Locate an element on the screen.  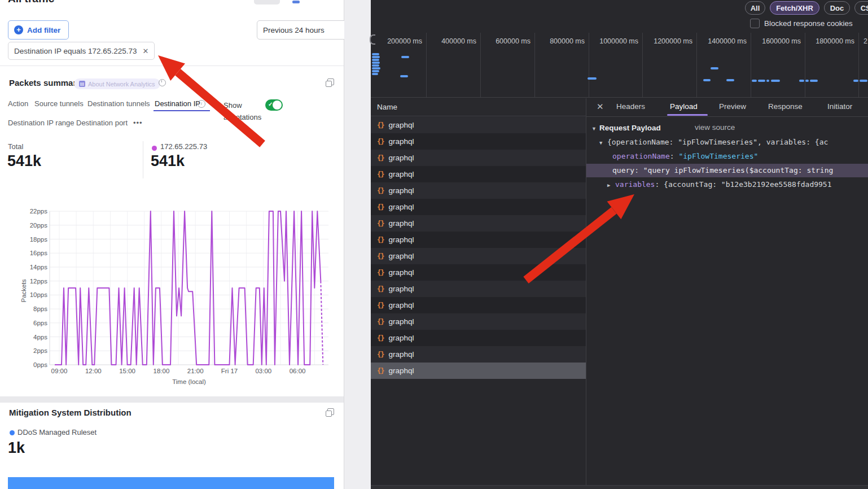
divider is located at coordinates (143, 160).